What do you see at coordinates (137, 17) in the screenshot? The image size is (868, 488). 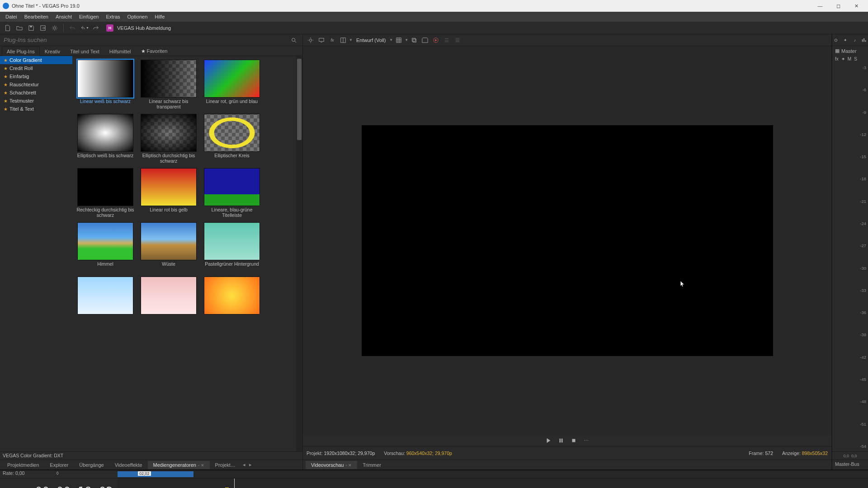 I see `menu-optionen: Optionen` at bounding box center [137, 17].